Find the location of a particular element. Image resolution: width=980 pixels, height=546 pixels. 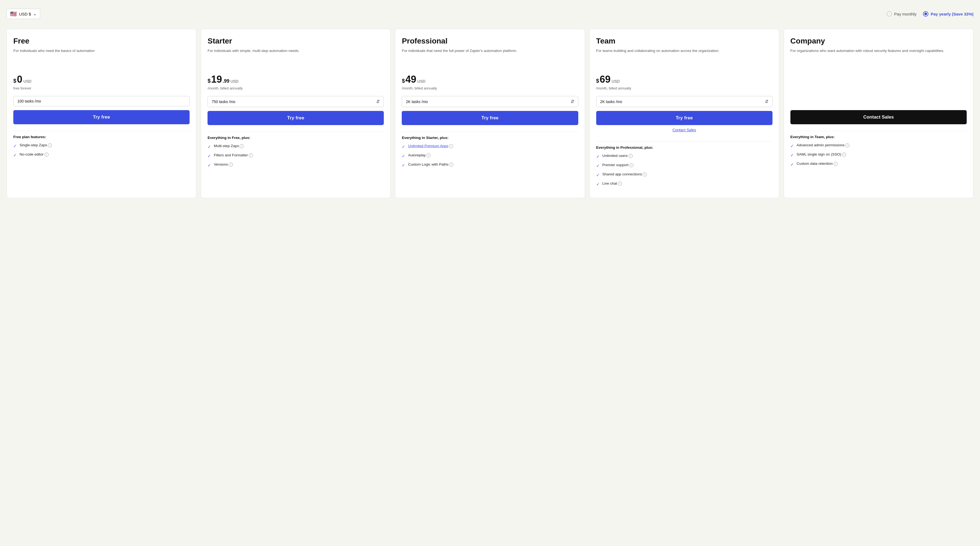

tasks-select-team: 2K tasks /mo⇵ is located at coordinates (684, 101).